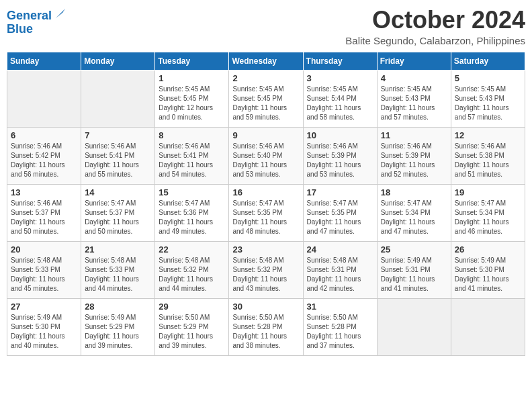 This screenshot has width=532, height=411. I want to click on day-number: 29, so click(192, 306).